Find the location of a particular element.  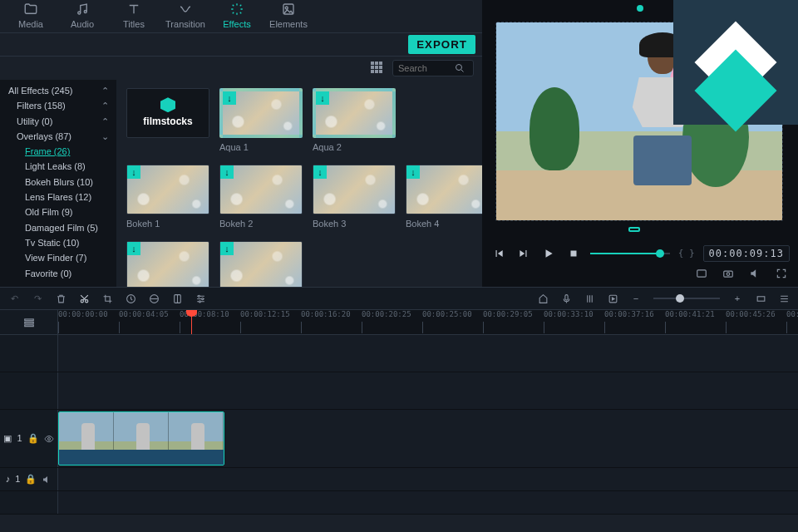

camera-icon is located at coordinates (728, 273).